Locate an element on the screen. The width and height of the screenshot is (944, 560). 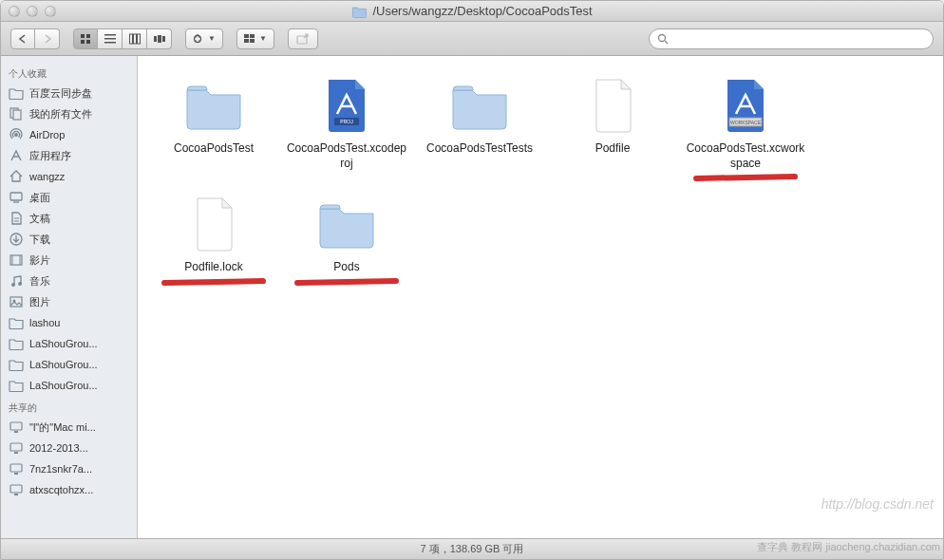
nav-buttons is located at coordinates (35, 39).